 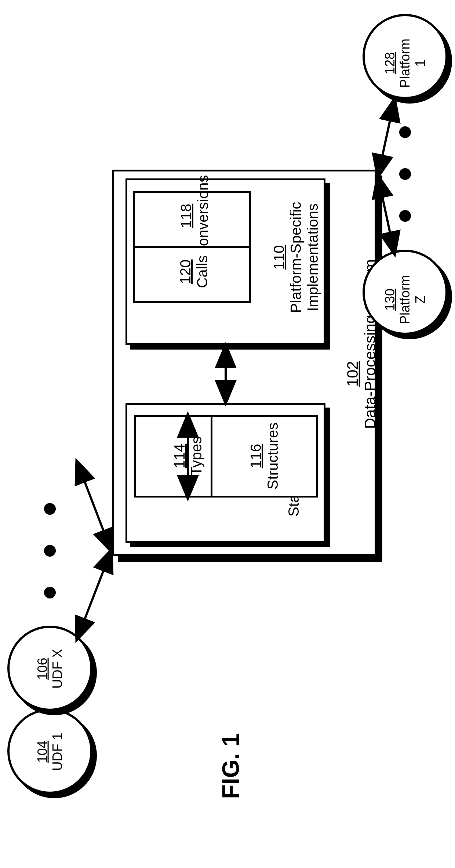 What do you see at coordinates (256, 456) in the screenshot?
I see `structures-ref: 116` at bounding box center [256, 456].